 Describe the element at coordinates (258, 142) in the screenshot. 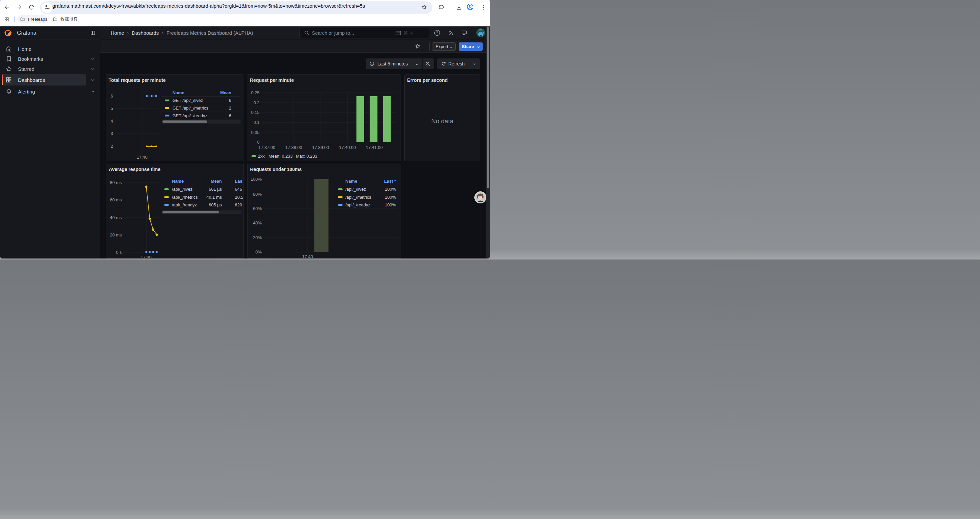

I see `svg-text: 0` at that location.